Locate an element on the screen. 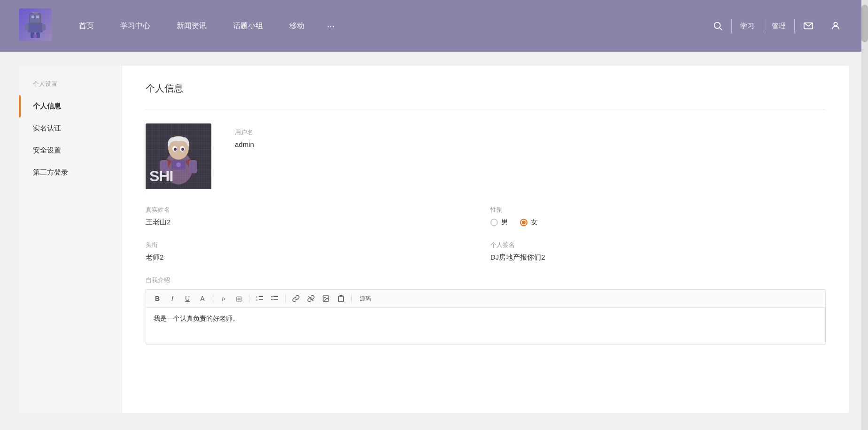 The height and width of the screenshot is (430, 868). sidebar-item-third-party: 第三方登录 is located at coordinates (70, 173).